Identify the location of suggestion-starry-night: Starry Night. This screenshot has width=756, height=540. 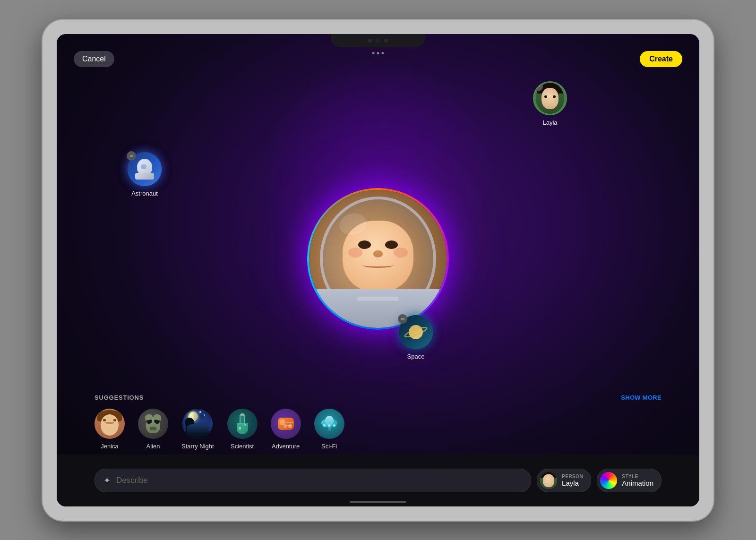
(198, 429).